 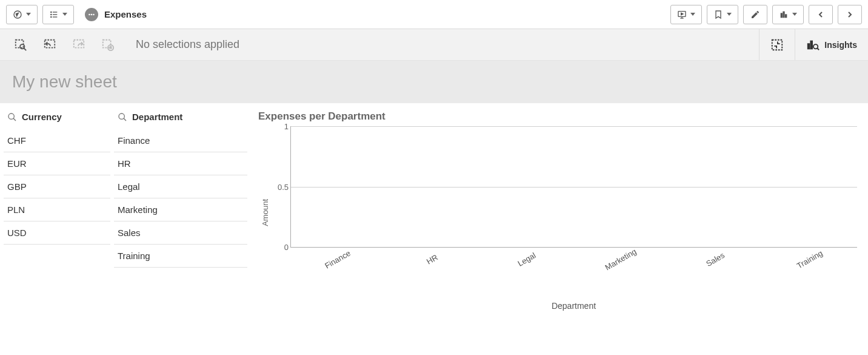 I want to click on filter-item: CHF, so click(x=57, y=141).